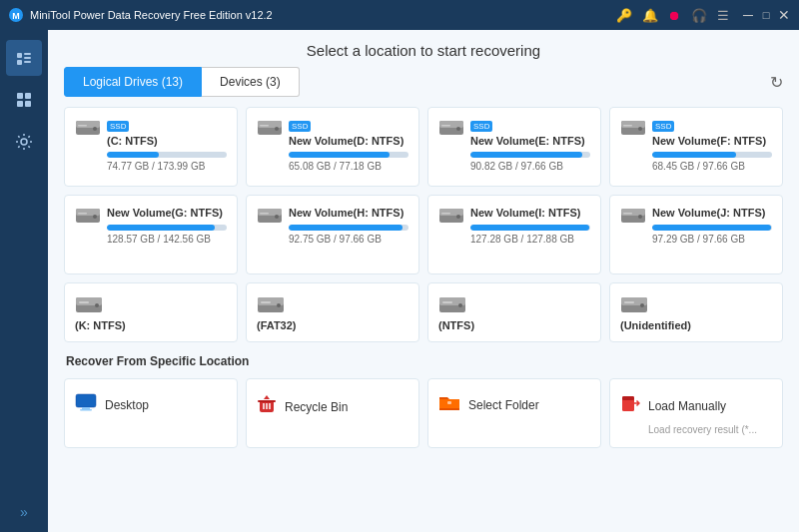  What do you see at coordinates (650, 16) in the screenshot?
I see `bell-icon: 🔔` at bounding box center [650, 16].